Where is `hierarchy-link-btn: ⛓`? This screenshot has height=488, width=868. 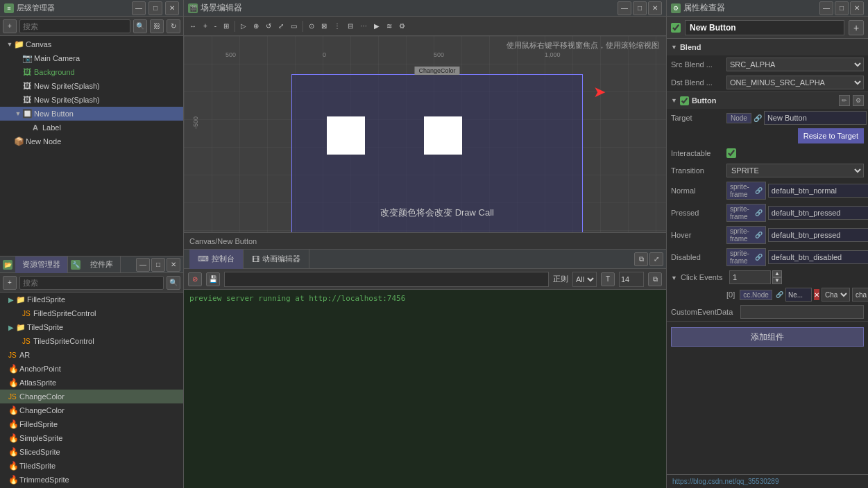 hierarchy-link-btn: ⛓ is located at coordinates (157, 26).